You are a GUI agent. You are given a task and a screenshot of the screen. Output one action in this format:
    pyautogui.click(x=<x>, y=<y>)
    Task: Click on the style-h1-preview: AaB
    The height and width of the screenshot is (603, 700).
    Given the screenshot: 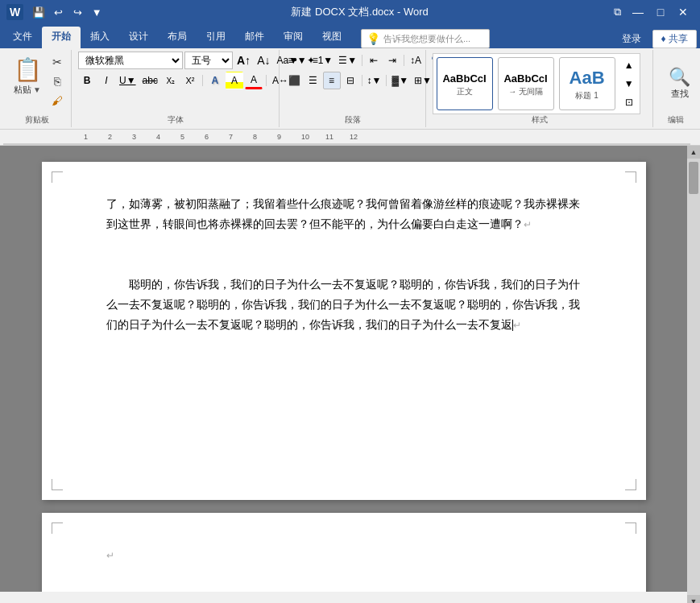 What is the action you would take?
    pyautogui.click(x=587, y=78)
    